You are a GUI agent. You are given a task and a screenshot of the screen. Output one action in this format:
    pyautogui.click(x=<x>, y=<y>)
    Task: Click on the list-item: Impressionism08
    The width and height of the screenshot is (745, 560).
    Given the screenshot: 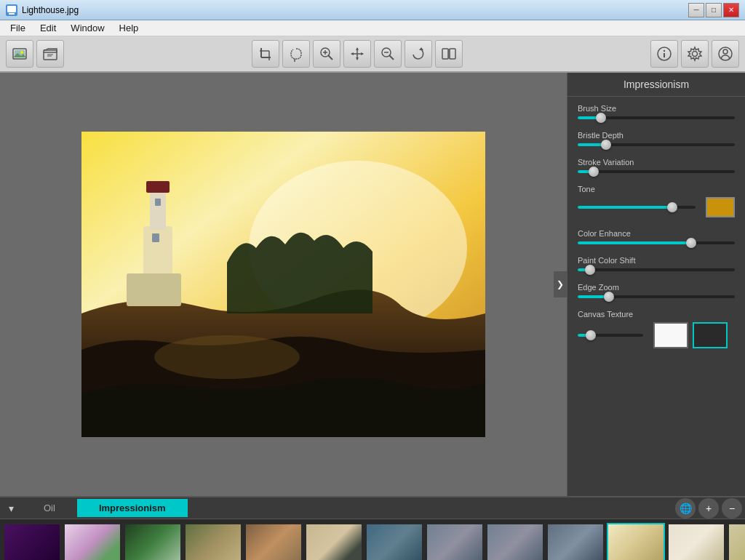 What is the action you would take?
    pyautogui.click(x=515, y=541)
    